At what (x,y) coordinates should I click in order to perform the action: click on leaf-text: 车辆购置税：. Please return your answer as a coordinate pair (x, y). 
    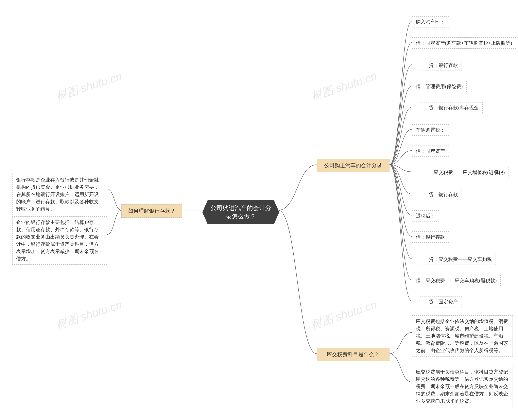
    Looking at the image, I should click on (430, 130).